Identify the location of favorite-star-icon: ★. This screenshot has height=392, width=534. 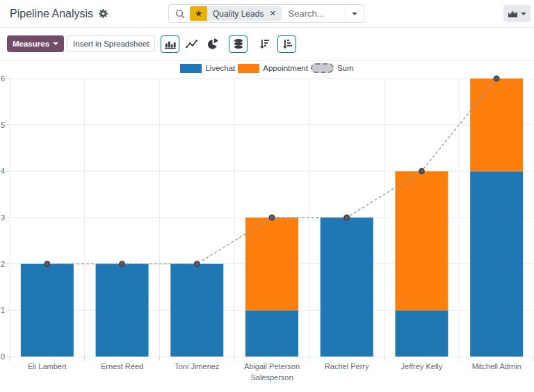
(199, 14).